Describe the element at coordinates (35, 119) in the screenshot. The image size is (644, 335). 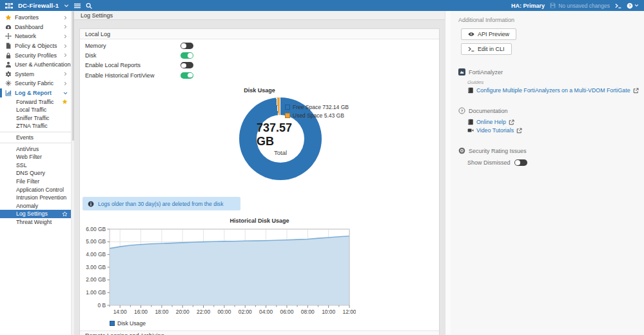
I see `sidebar-item-sniffer-traffic: Sniffer Traffic` at that location.